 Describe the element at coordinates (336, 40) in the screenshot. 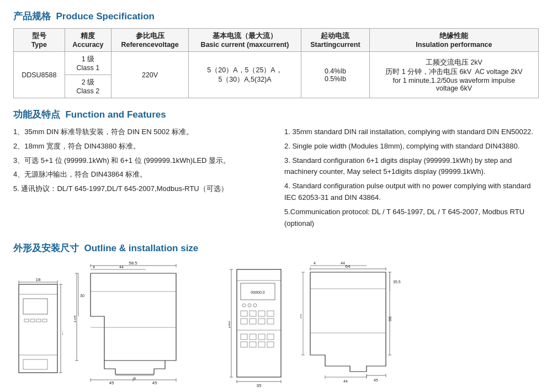

I see `col-starting: 起动电流Startingcurrent` at that location.